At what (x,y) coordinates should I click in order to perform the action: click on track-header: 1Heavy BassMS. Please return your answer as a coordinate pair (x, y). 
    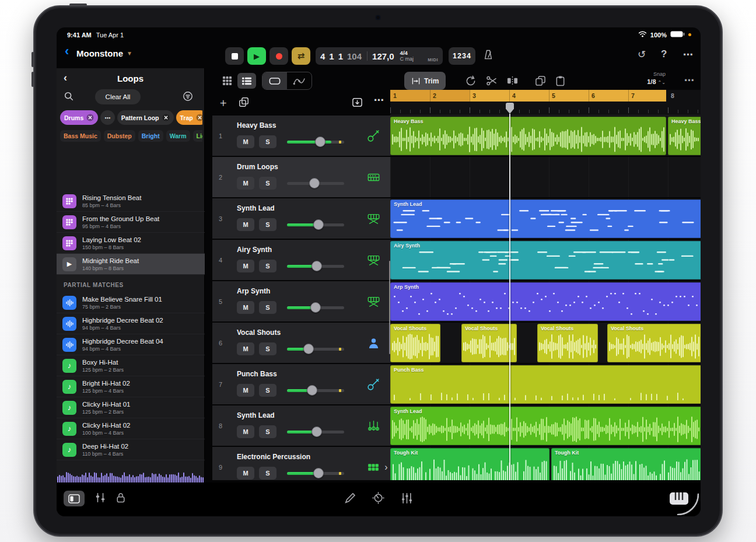
    Looking at the image, I should click on (301, 136).